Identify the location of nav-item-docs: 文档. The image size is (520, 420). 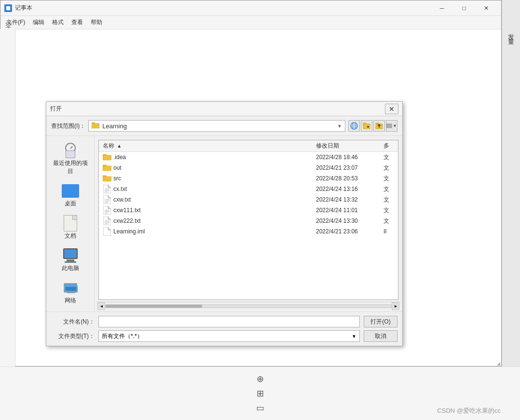
(70, 228).